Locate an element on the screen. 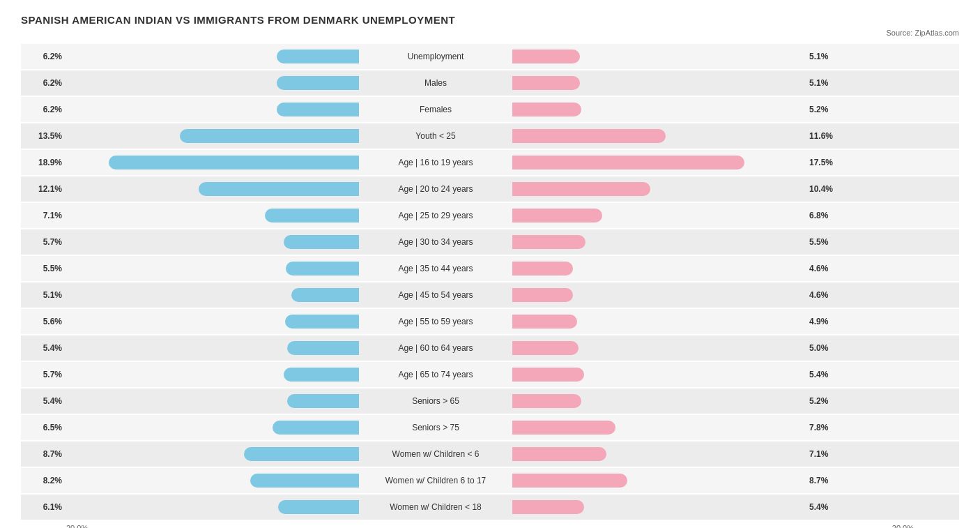 The height and width of the screenshot is (528, 980). right-value: 4.9% is located at coordinates (824, 322).